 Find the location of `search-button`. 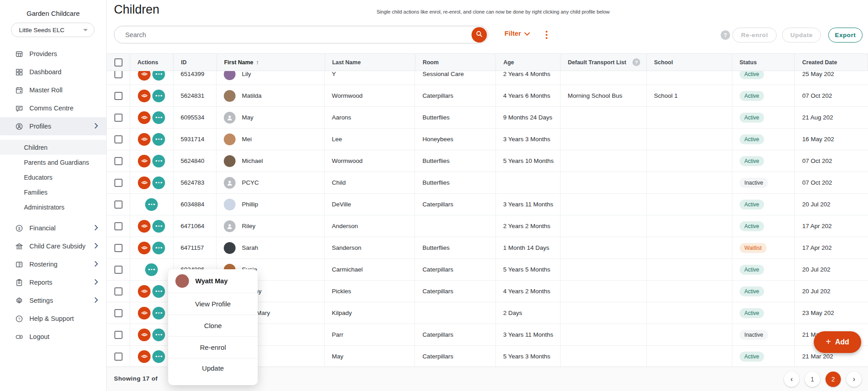

search-button is located at coordinates (479, 35).